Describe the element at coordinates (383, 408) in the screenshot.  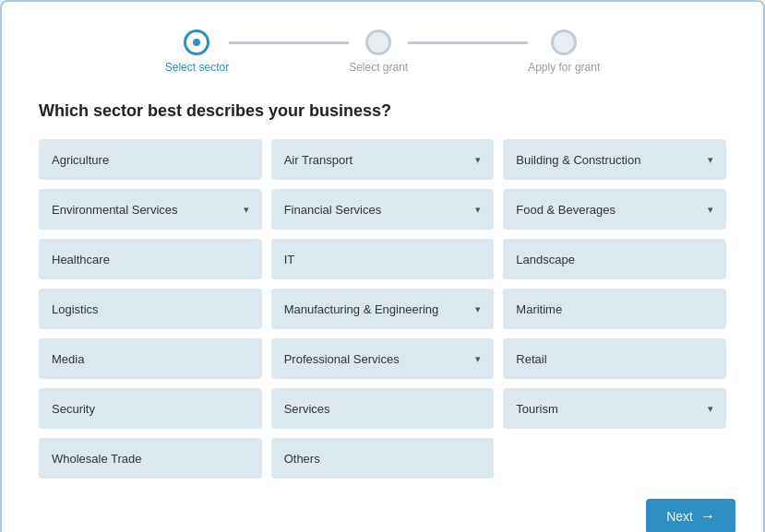
I see `sector-btn-services: Services` at that location.